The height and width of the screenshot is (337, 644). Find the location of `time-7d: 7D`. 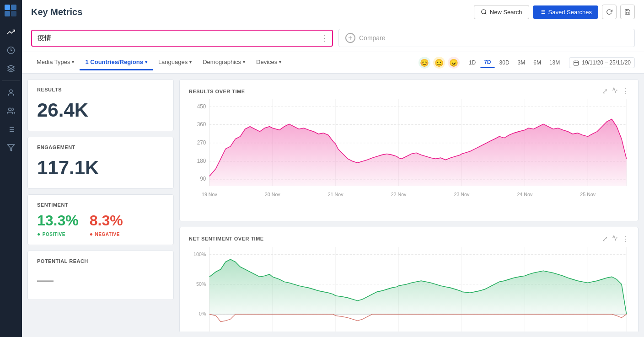

time-7d: 7D is located at coordinates (488, 63).